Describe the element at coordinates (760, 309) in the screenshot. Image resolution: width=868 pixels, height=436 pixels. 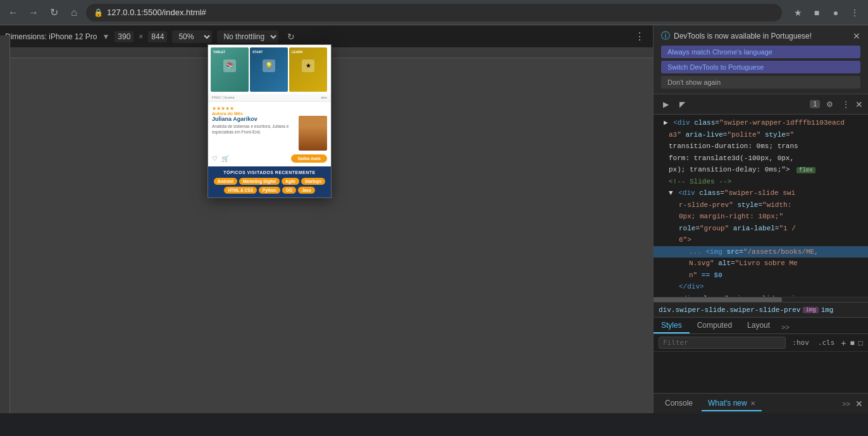
I see `devtools-breadcrumb: div.swiper-slide.swiper-slide-prev img i…` at that location.